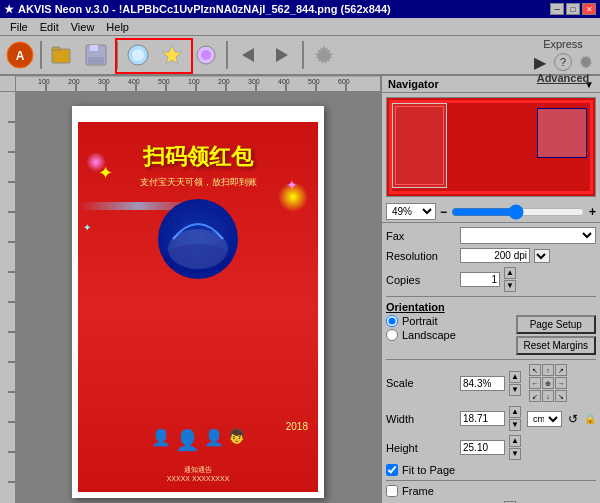 The image size is (600, 503). What do you see at coordinates (528, 236) in the screenshot?
I see `fax-select` at bounding box center [528, 236].